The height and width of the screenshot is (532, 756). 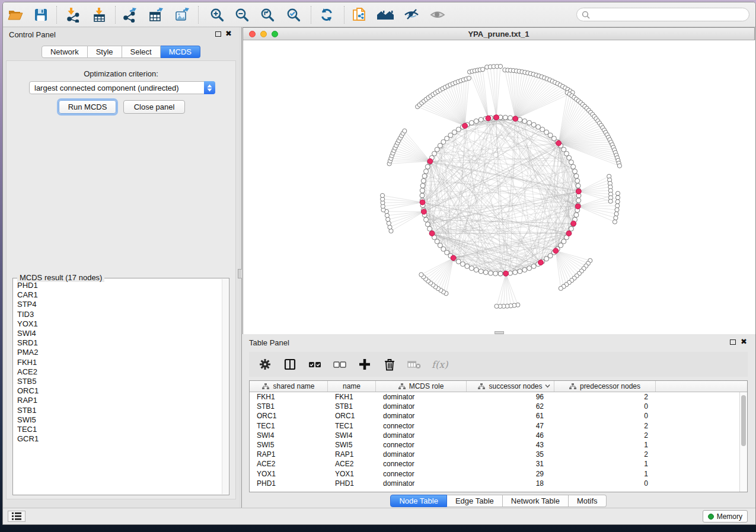 I want to click on table-row: ACE2ACE2connector311, so click(x=495, y=464).